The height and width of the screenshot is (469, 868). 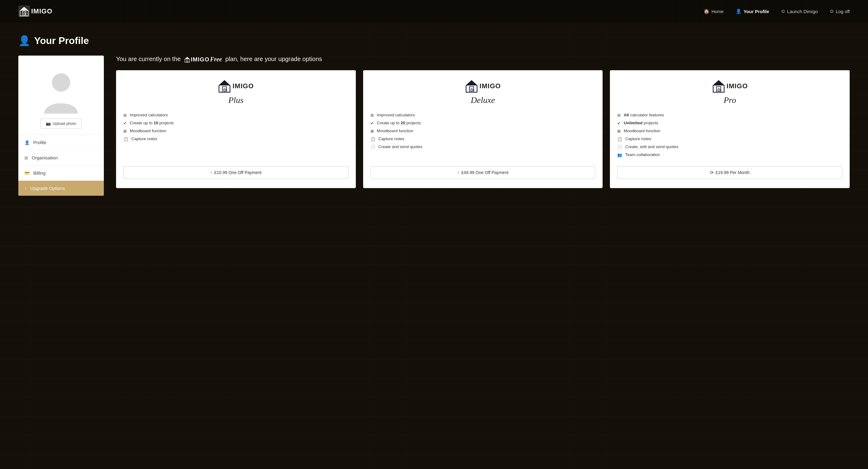 I want to click on org-nav-icon: ⊞, so click(x=26, y=158).